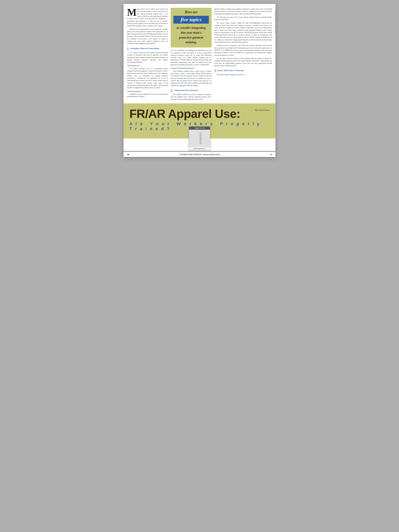 The width and height of the screenshot is (399, 532). I want to click on thumb-caption: FR/AR Apparel Use:, so click(200, 149).